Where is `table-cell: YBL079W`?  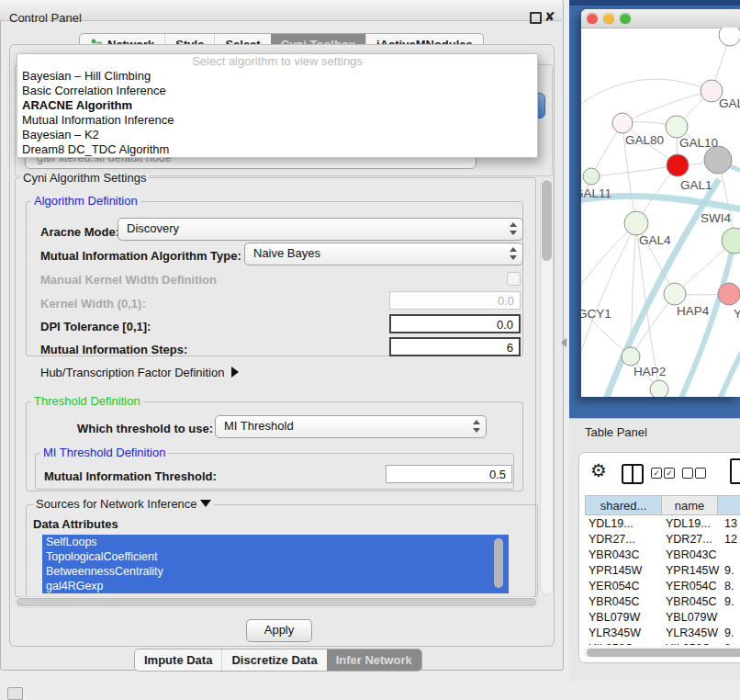
table-cell: YBL079W is located at coordinates (614, 617).